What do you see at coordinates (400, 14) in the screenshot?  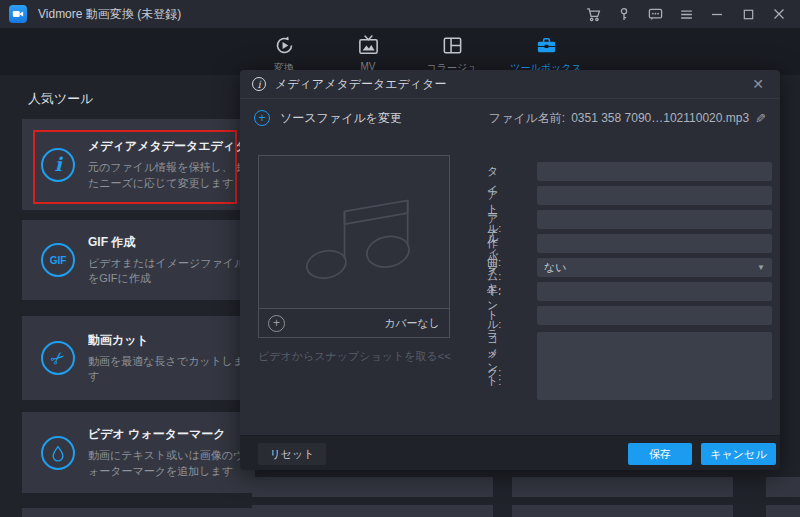 I see `titlebar: Vidmore 動画変換 (未登録)` at bounding box center [400, 14].